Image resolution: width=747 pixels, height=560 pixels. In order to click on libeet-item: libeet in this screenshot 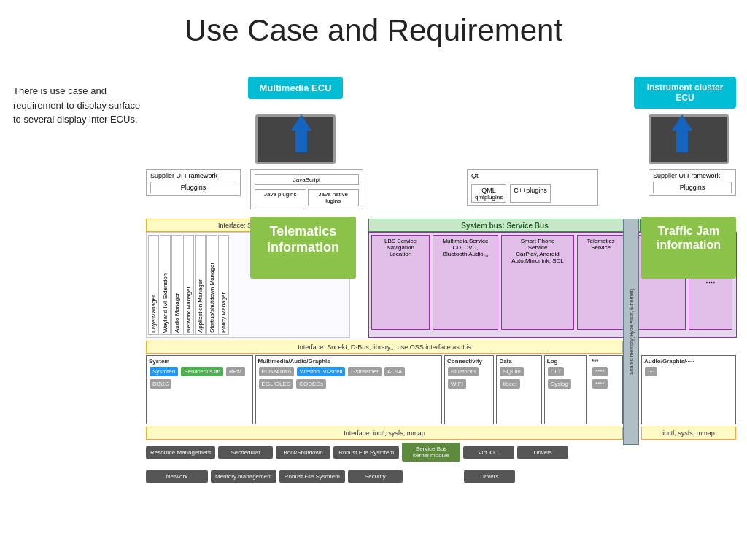, I will do `click(509, 384)`.